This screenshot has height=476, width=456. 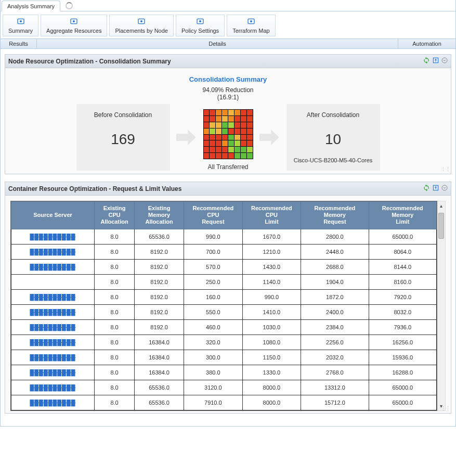 What do you see at coordinates (224, 236) in the screenshot?
I see `table-row: ██████████8.065536.0990.01670.02800.0650…` at bounding box center [224, 236].